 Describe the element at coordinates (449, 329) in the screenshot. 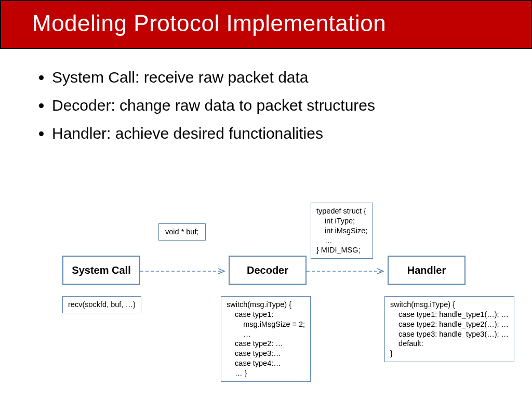

I see `code-handler-switch: switch(msg.iType) { case type1: handle_t…` at that location.